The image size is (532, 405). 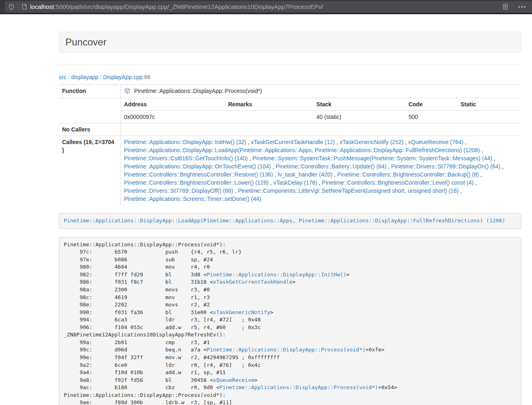 I want to click on column-header: Stack, so click(x=360, y=105).